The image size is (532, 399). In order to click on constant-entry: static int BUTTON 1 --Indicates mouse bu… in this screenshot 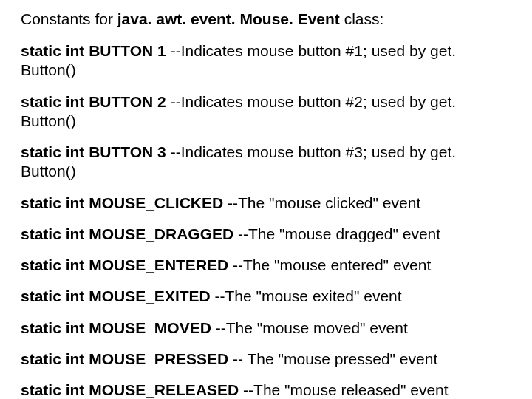, I will do `click(266, 61)`.